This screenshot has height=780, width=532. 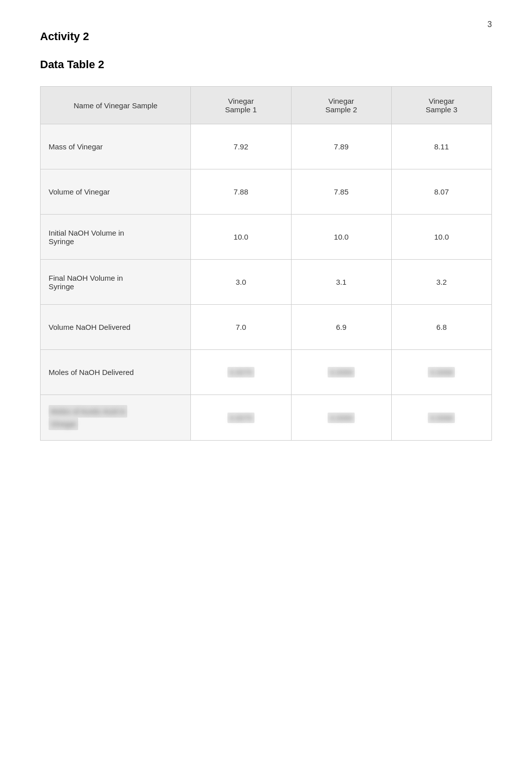 I want to click on cell-initial-sample1: 10.0, so click(x=241, y=237).